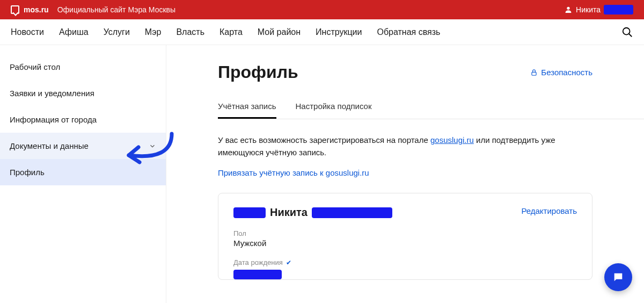 Image resolution: width=644 pixels, height=303 pixels. I want to click on sidebar-item-label: Документы и данные, so click(49, 146).